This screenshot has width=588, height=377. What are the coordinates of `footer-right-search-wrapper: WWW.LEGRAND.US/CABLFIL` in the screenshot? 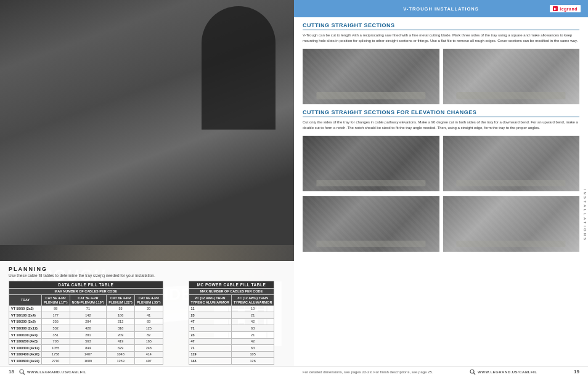 It's located at (503, 372).